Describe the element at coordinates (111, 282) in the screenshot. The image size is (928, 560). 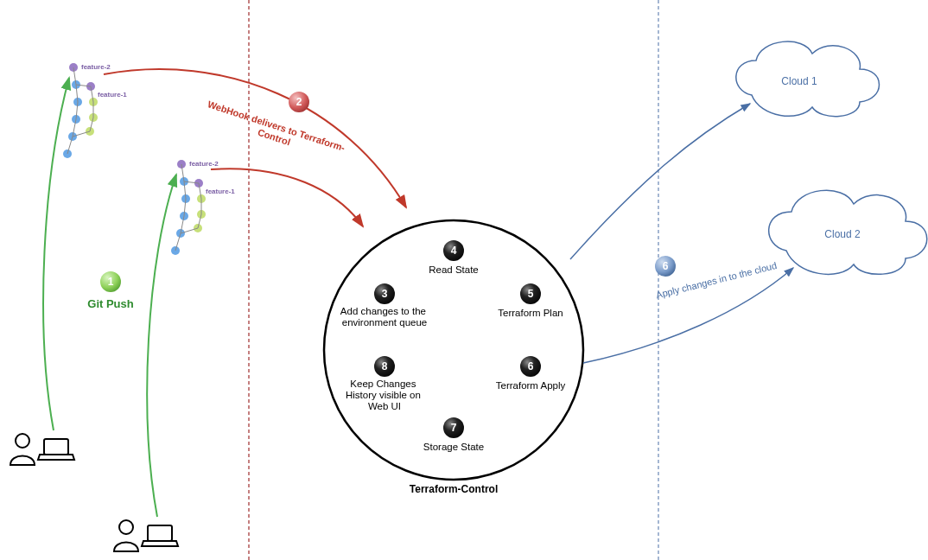
I see `svg-text: 1` at that location.